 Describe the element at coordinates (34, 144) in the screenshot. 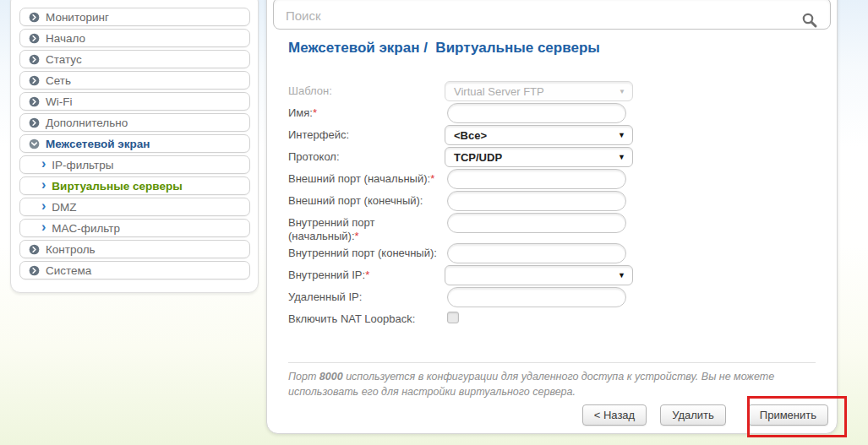

I see `chevron-down-circle-icon` at that location.